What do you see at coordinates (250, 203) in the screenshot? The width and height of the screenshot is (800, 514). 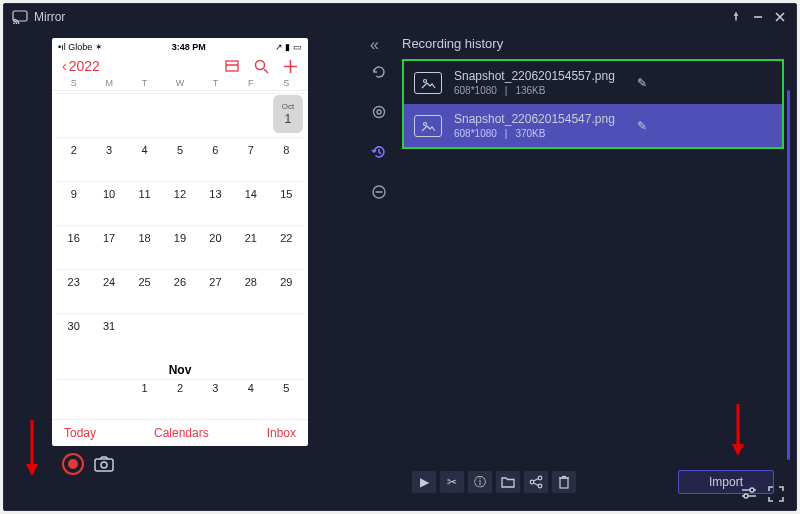 I see `day-cell: 14` at bounding box center [250, 203].